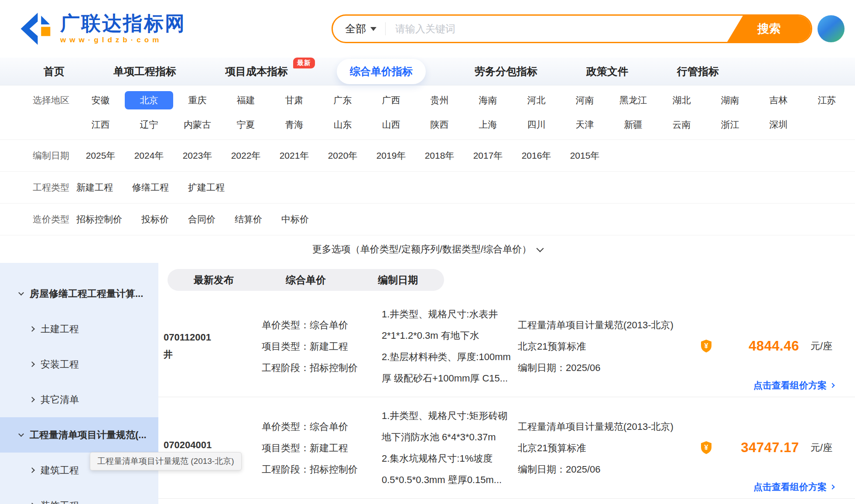  Describe the element at coordinates (214, 280) in the screenshot. I see `tab-latest: 最新发布` at that location.